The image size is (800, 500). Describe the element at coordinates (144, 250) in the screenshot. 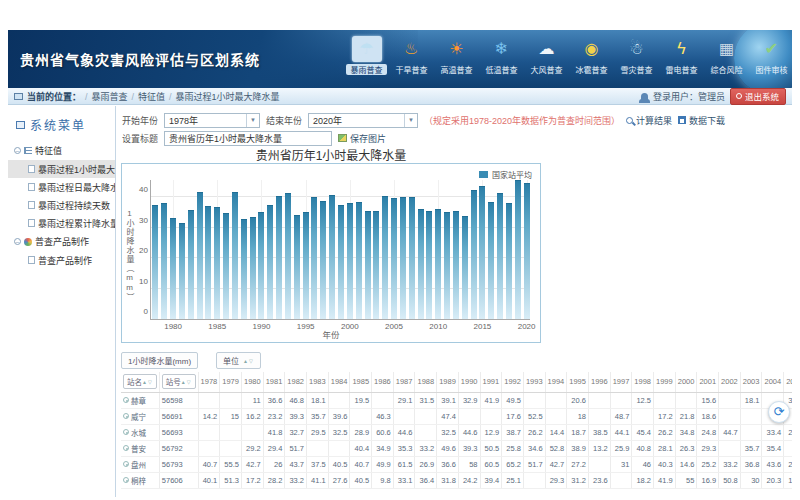

I see `y-tick-label: 20` at that location.